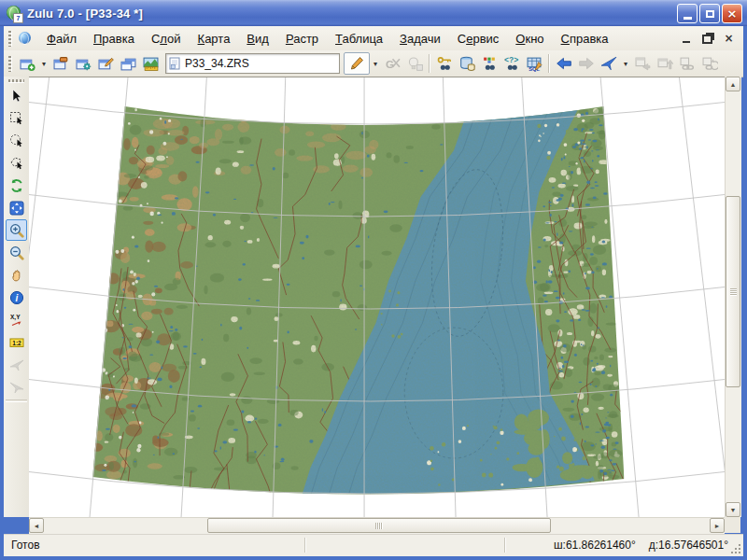  I want to click on map-recent-button, so click(61, 63).